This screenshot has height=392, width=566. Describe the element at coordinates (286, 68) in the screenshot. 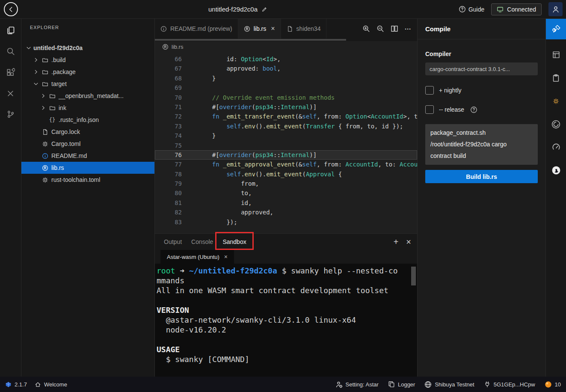

I see `code-line-67: 67 approved: bool,` at that location.